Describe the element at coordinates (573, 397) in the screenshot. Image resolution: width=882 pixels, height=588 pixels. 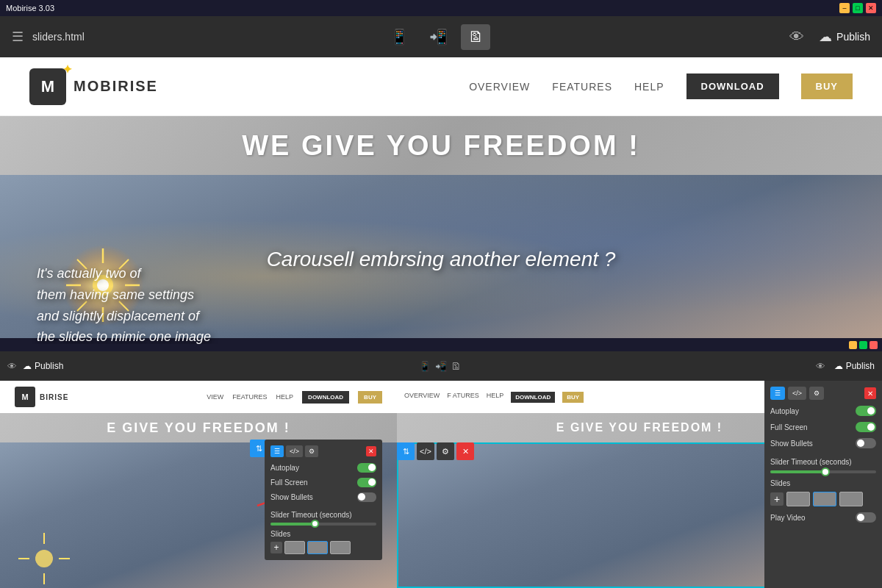
I see `right-nav-buy: BUY` at that location.